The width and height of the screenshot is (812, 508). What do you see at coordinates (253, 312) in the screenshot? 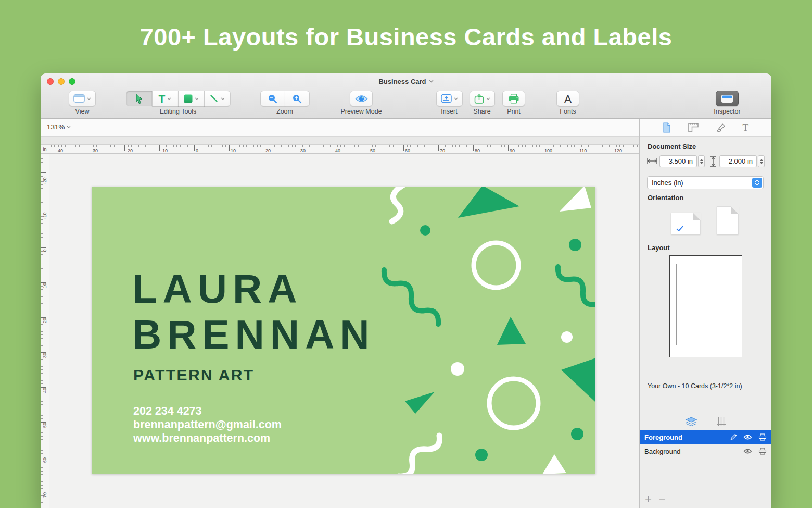
I see `card-name: LAURA BRENNAN` at bounding box center [253, 312].